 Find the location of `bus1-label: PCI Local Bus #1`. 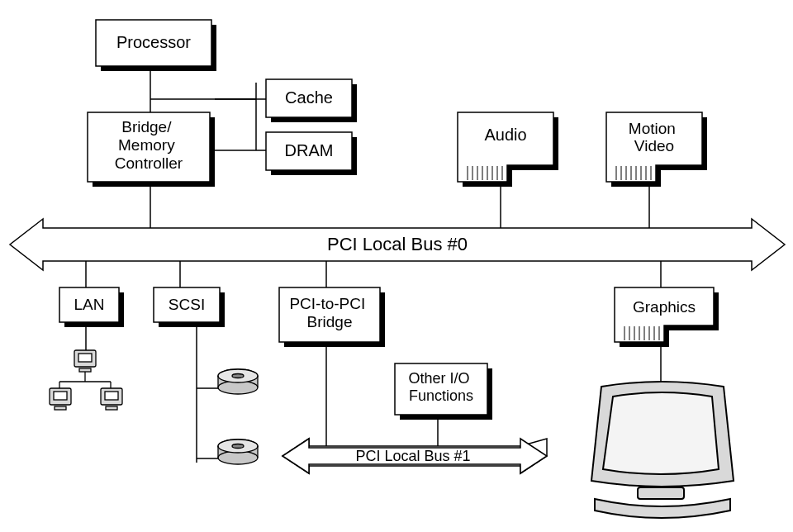

bus1-label: PCI Local Bus #1 is located at coordinates (413, 456).